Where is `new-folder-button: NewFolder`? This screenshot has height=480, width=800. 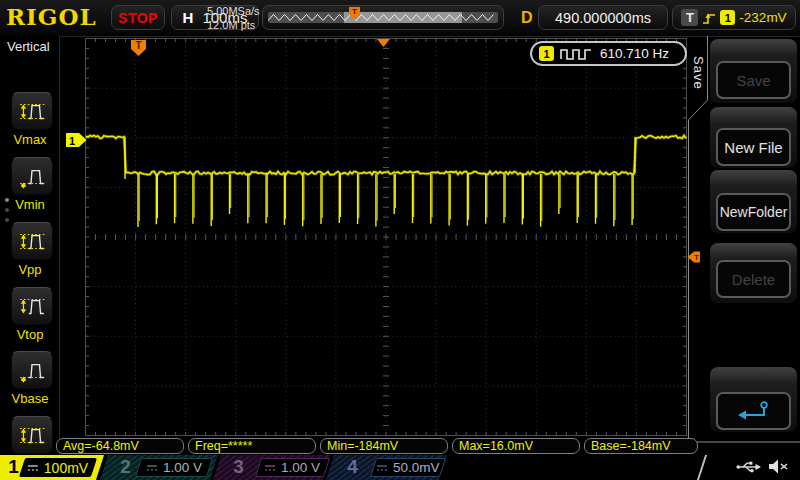 new-folder-button: NewFolder is located at coordinates (754, 212).